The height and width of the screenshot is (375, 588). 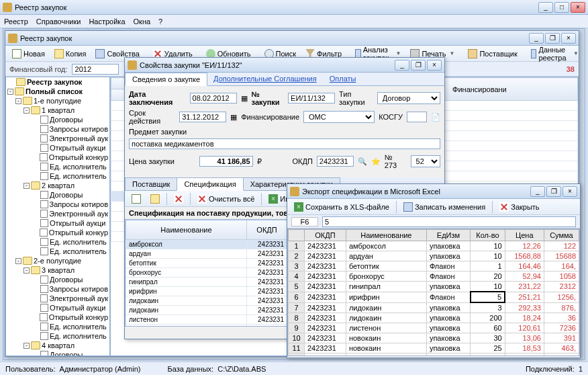 I want to click on cell-qty: 20, so click(x=488, y=277).